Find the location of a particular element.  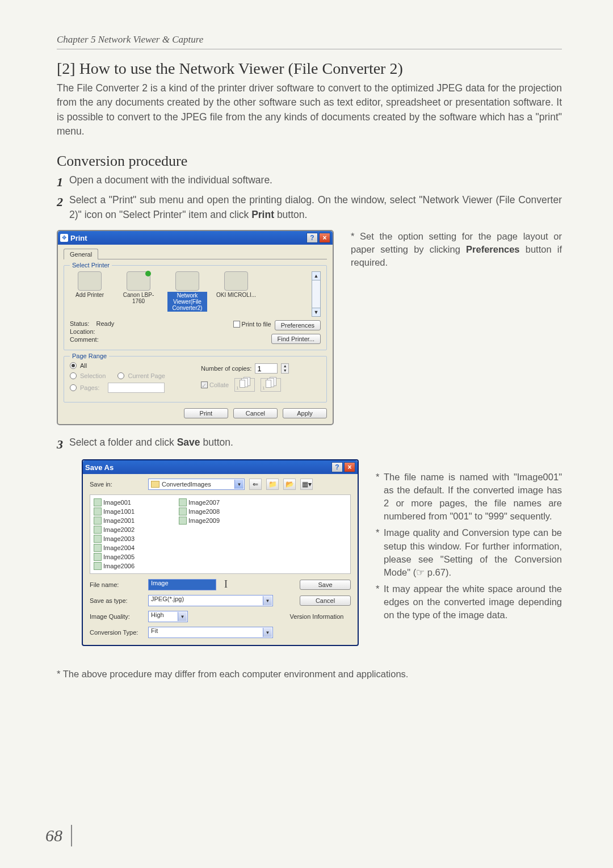

printer-add: Add Printer is located at coordinates (90, 285).